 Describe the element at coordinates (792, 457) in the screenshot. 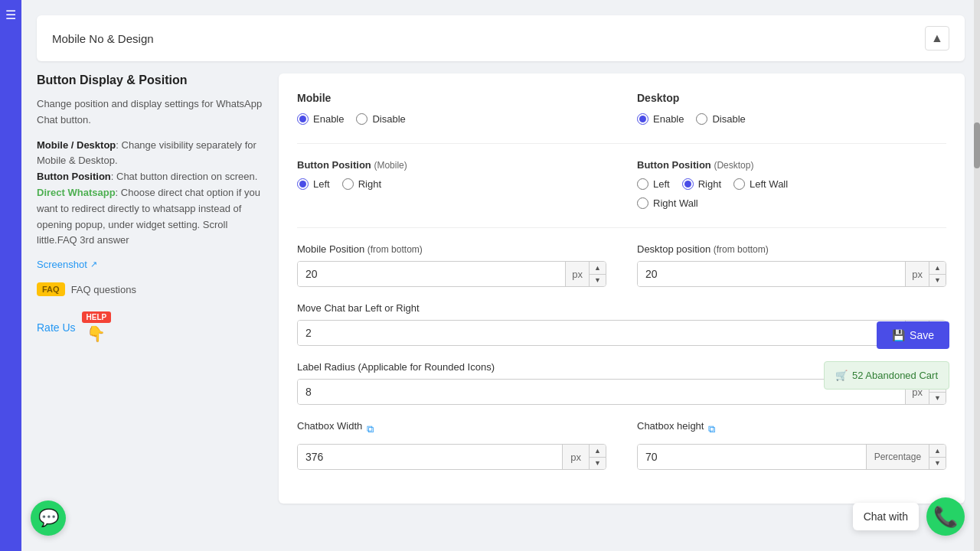

I see `chatbox-height-input-wrap: Percentage ▲ ▼` at that location.